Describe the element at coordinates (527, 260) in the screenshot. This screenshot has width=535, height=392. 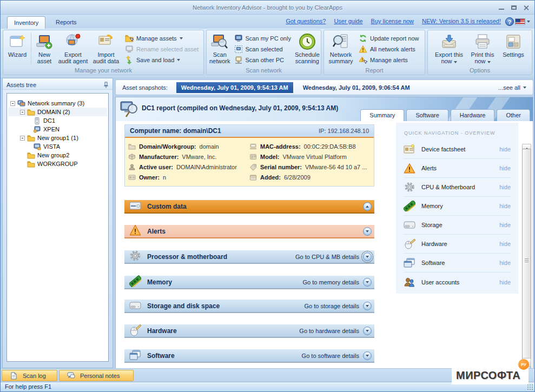
I see `scrollbar-thumb` at that location.